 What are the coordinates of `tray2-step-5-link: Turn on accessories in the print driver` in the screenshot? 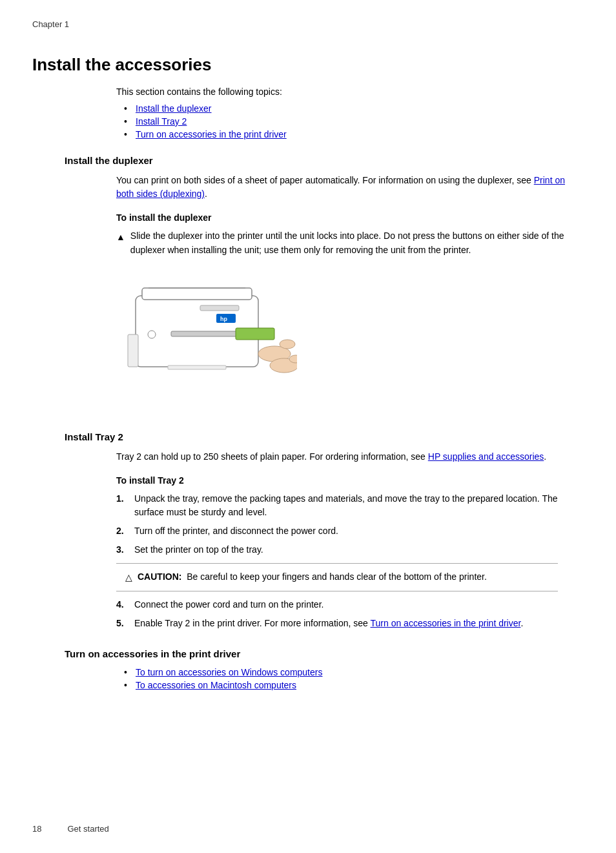 It's located at (446, 623).